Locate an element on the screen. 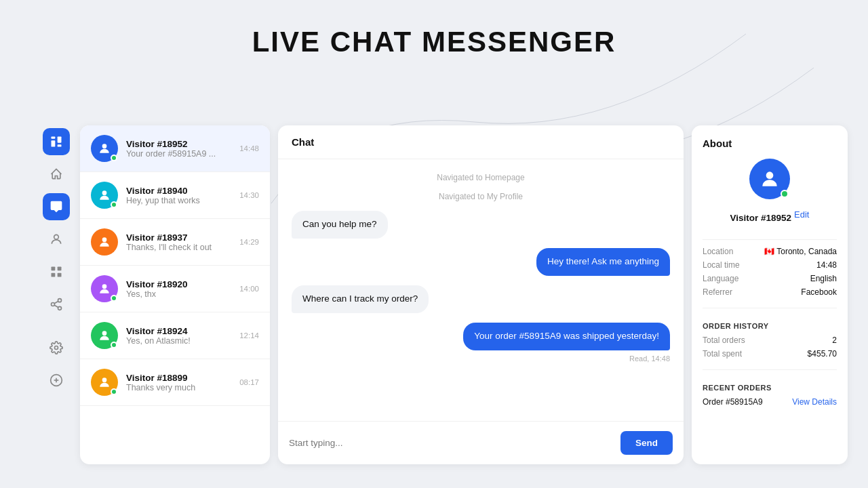 Image resolution: width=868 pixels, height=488 pixels. referrer-label: Referrer is located at coordinates (717, 292).